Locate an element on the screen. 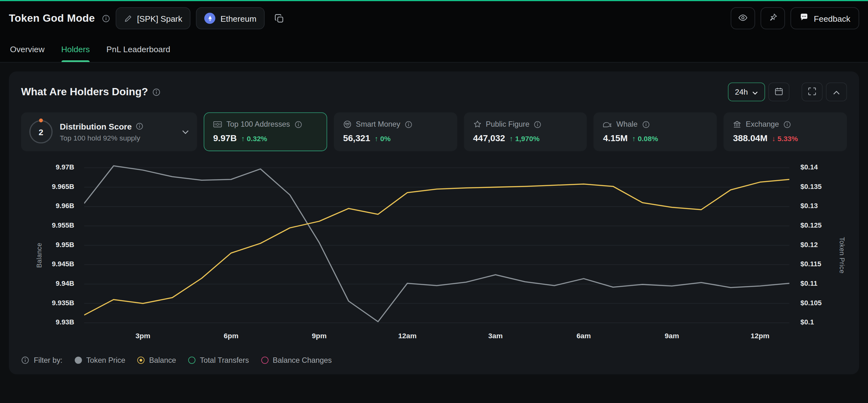 The width and height of the screenshot is (868, 403). legend-item-balance-changes: Balance Changes is located at coordinates (297, 360).